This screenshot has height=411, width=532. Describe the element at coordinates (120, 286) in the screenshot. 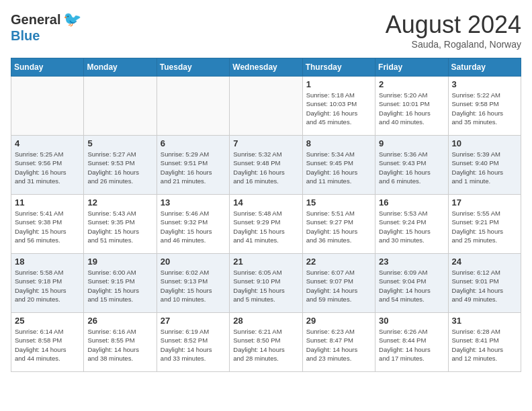

I see `day-info: Sunrise: 6:00 AM Sunset: 9:15 PM Dayligh…` at that location.